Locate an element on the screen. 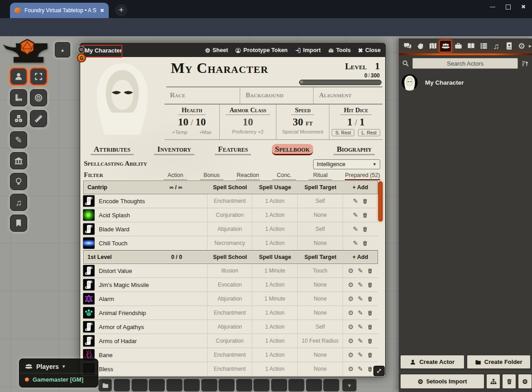  tool-notes is located at coordinates (19, 223).